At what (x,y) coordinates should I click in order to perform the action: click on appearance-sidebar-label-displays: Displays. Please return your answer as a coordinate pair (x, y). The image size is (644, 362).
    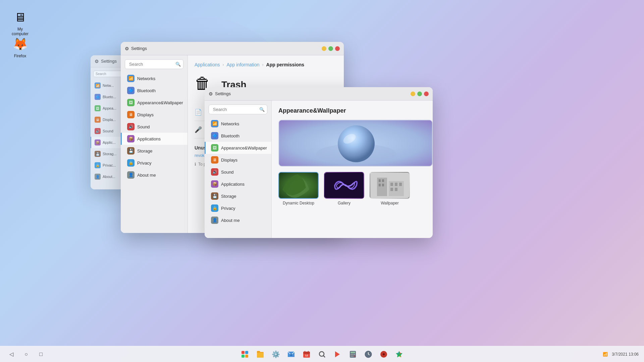
    Looking at the image, I should click on (229, 160).